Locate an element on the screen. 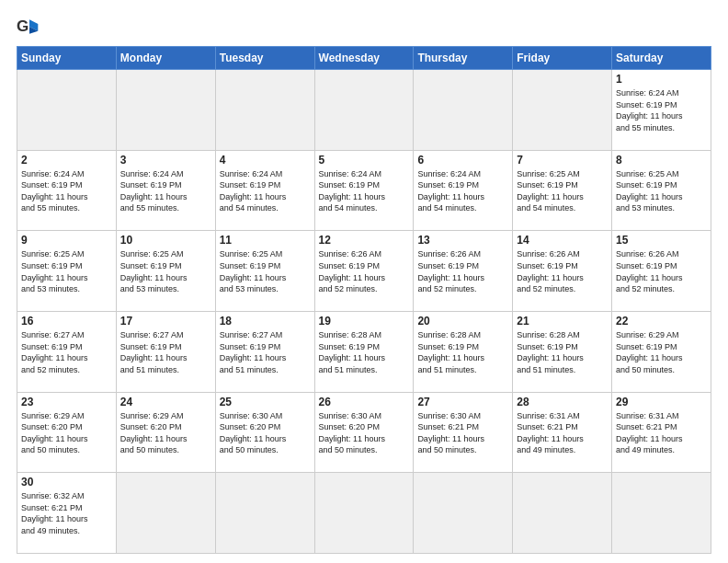 Image resolution: width=728 pixels, height=563 pixels. calendar-day-cell: 28Sunrise: 6:31 AM Sunset: 6:21 PM Dayli… is located at coordinates (563, 432).